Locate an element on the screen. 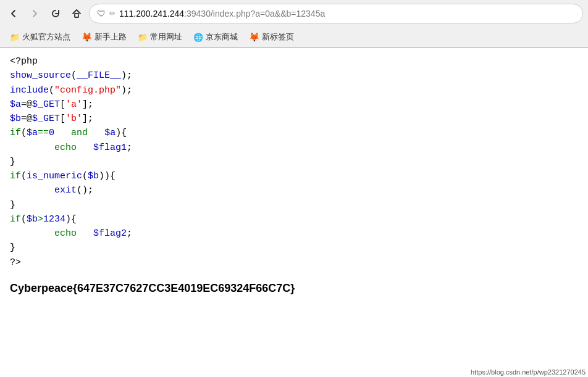  address-domain: 111.200.241.244 is located at coordinates (152, 14).